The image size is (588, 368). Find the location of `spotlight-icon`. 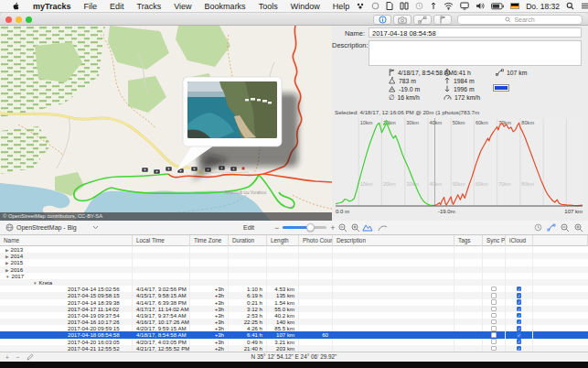

spotlight-icon is located at coordinates (571, 5).